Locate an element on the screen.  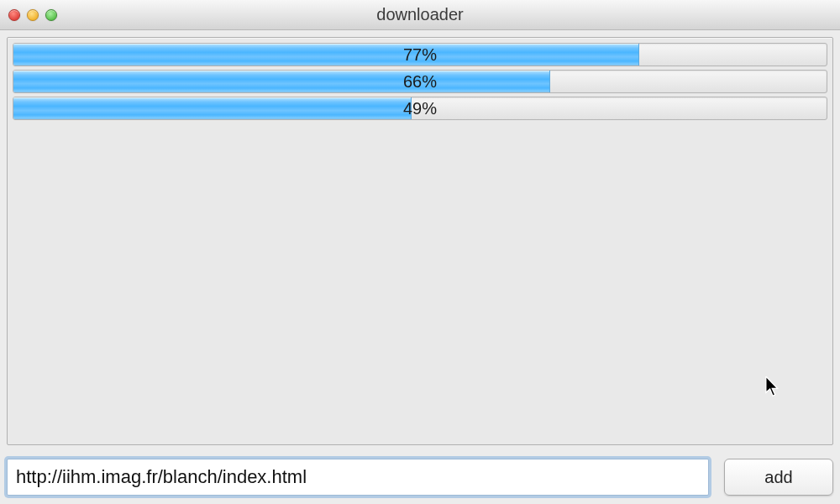
traffic-lights is located at coordinates (33, 15).